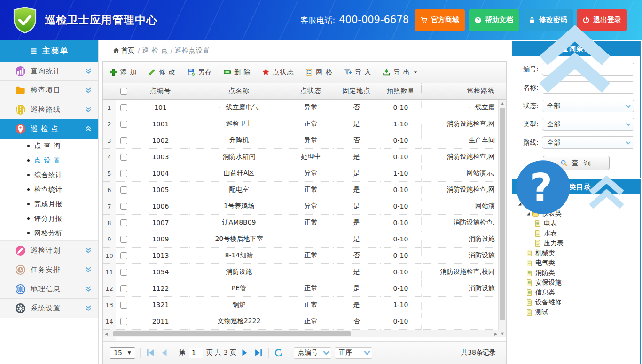  What do you see at coordinates (576, 292) in the screenshot?
I see `tree-node-信息类: 信息类` at bounding box center [576, 292].